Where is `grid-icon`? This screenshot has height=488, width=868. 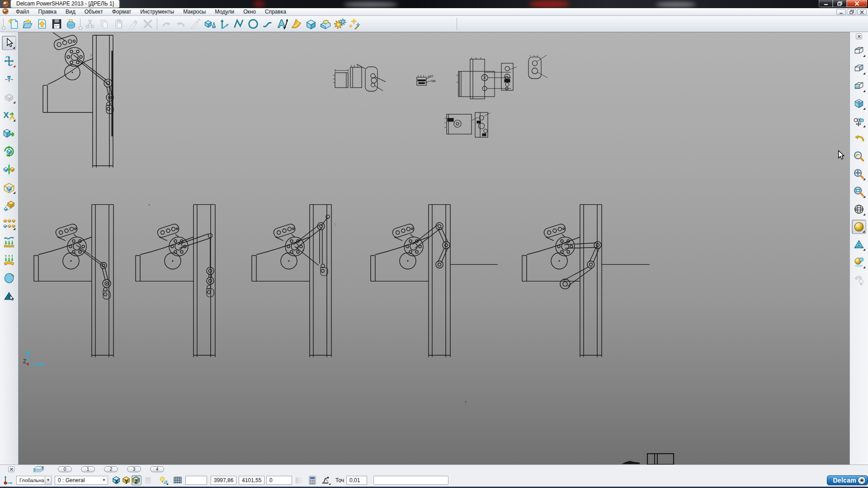 grid-icon is located at coordinates (178, 480).